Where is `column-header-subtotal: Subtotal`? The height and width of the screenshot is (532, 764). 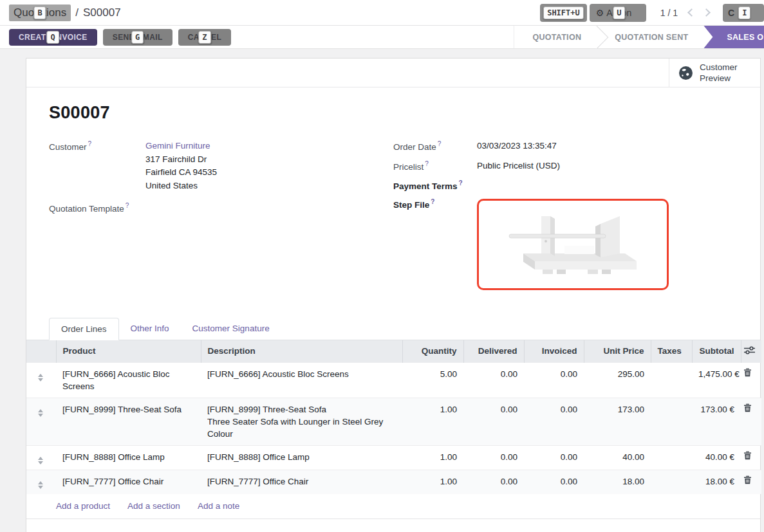 column-header-subtotal: Subtotal is located at coordinates (716, 351).